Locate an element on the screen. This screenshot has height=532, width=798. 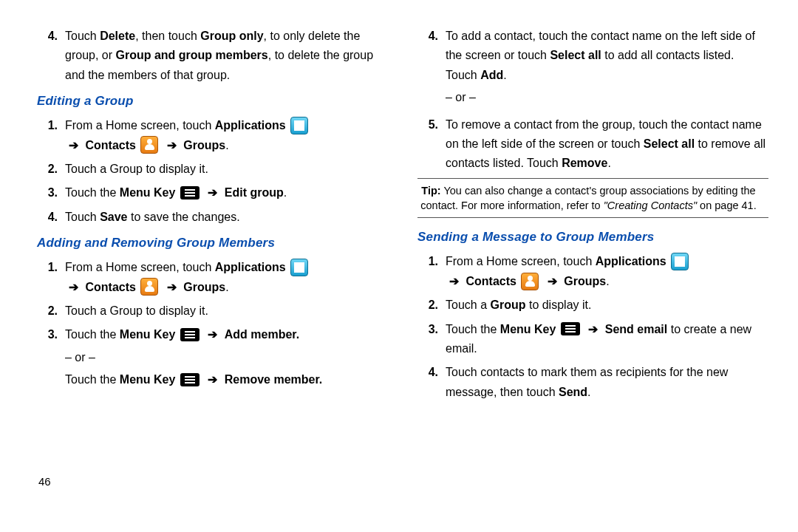
list-body: Touch the Menu Key ➔ Add member. – or – … is located at coordinates (226, 358).